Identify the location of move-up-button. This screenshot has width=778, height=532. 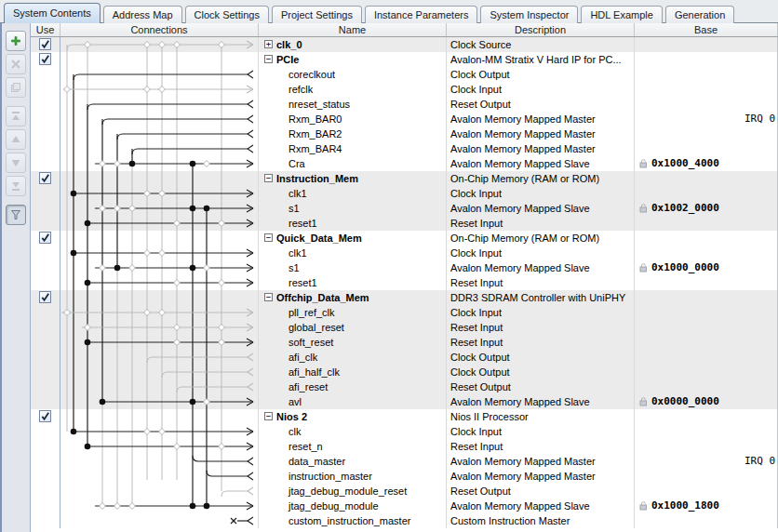
(16, 140).